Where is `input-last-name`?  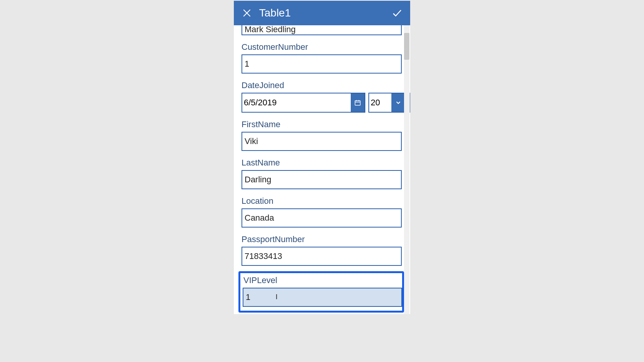 input-last-name is located at coordinates (322, 180).